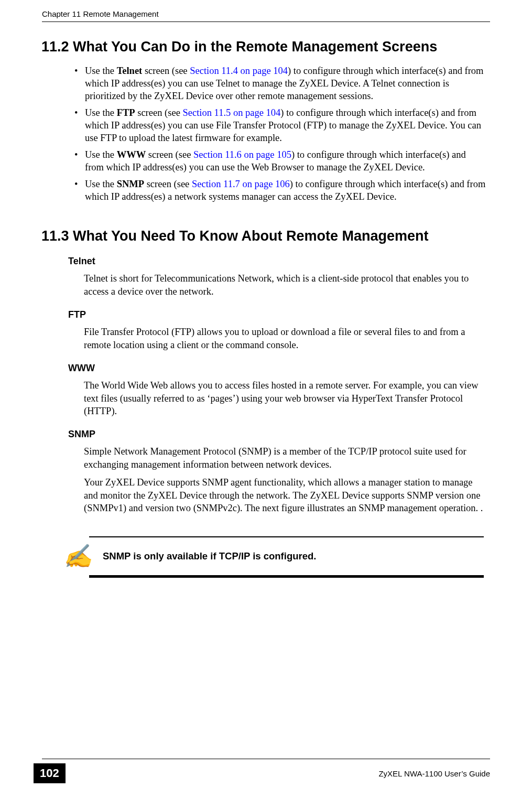  I want to click on footer: 102 ZyXEL NWA-1100 User’s Guide, so click(266, 771).